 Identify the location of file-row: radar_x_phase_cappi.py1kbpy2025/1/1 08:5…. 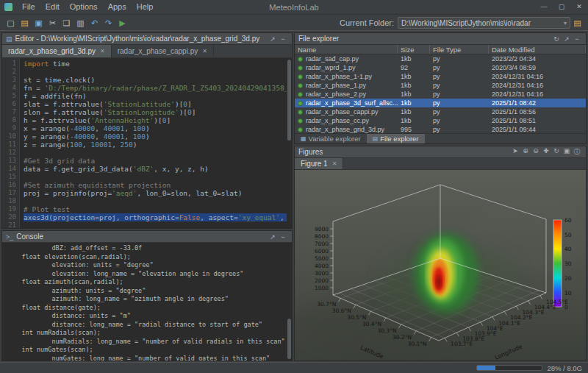
(440, 112).